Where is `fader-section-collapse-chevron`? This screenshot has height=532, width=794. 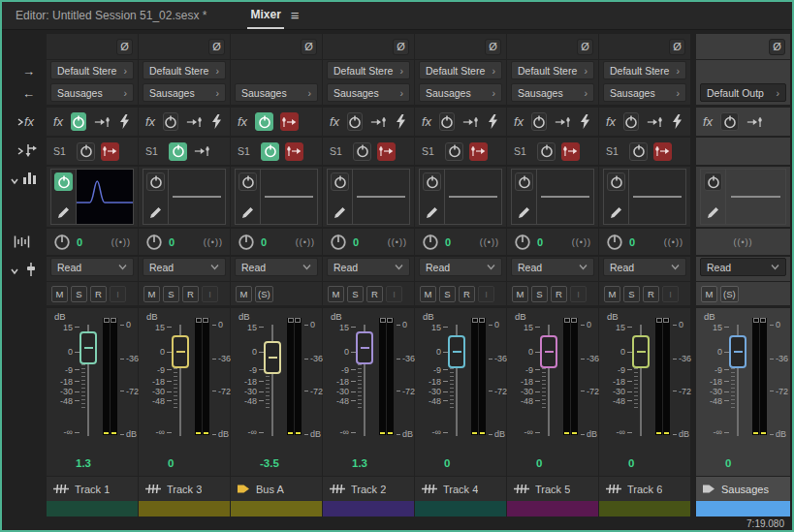 fader-section-collapse-chevron is located at coordinates (15, 270).